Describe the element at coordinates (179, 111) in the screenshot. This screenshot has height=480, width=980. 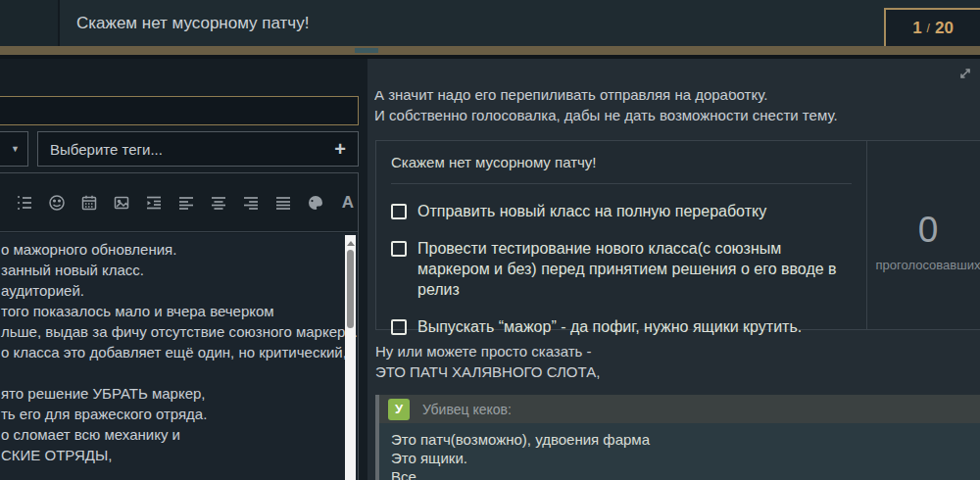
I see `topic-title-input` at that location.